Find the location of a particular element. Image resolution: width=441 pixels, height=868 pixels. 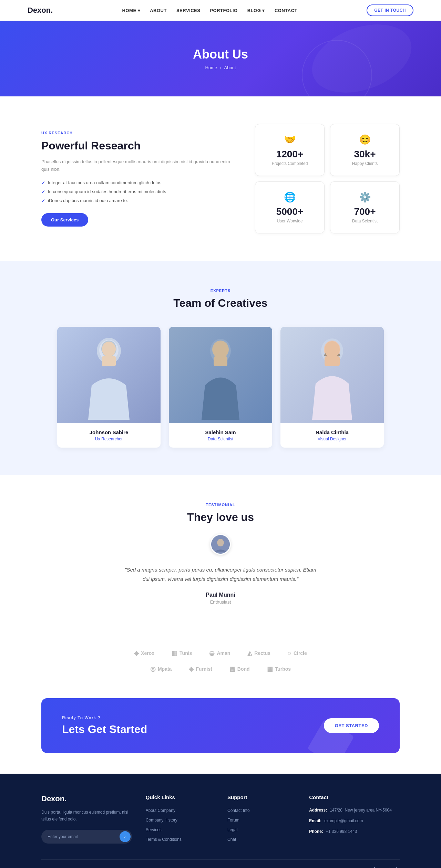

brand-xerox-label: Xerox is located at coordinates (147, 653).